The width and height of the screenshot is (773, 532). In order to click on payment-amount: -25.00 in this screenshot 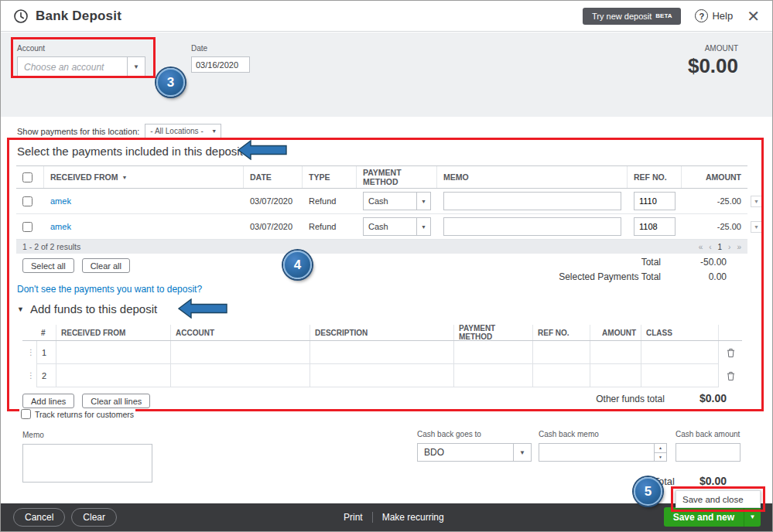, I will do `click(715, 201)`.